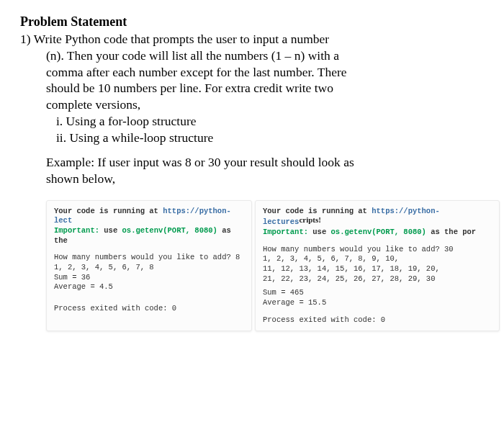 The width and height of the screenshot is (504, 422). I want to click on subitem-i: i. Using a for-loop structure, so click(252, 121).